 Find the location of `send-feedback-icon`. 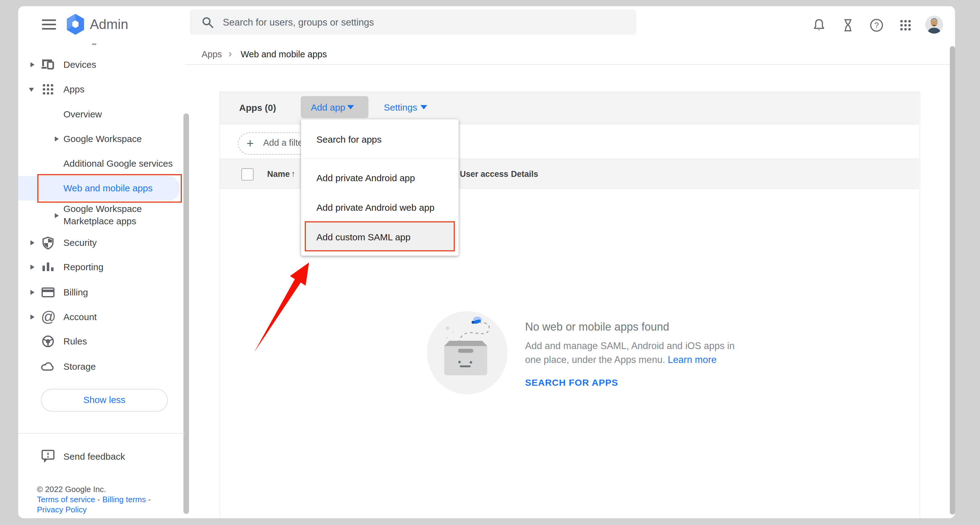

send-feedback-icon is located at coordinates (48, 457).